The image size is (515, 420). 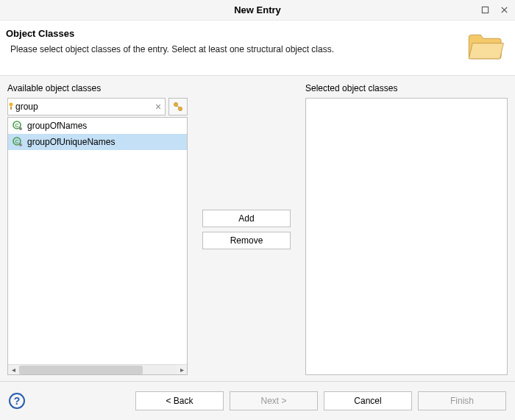 I want to click on back-button: < Back, so click(x=180, y=401).